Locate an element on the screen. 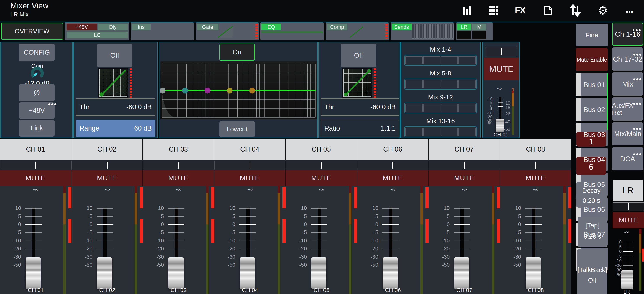 The image size is (644, 294). channel-scribble-strip: CH 06 is located at coordinates (393, 149).